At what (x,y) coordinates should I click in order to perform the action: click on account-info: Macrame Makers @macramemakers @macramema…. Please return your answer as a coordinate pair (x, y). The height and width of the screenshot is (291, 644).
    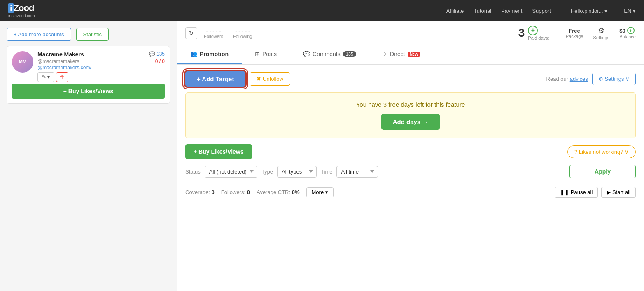
    Looking at the image, I should click on (91, 67).